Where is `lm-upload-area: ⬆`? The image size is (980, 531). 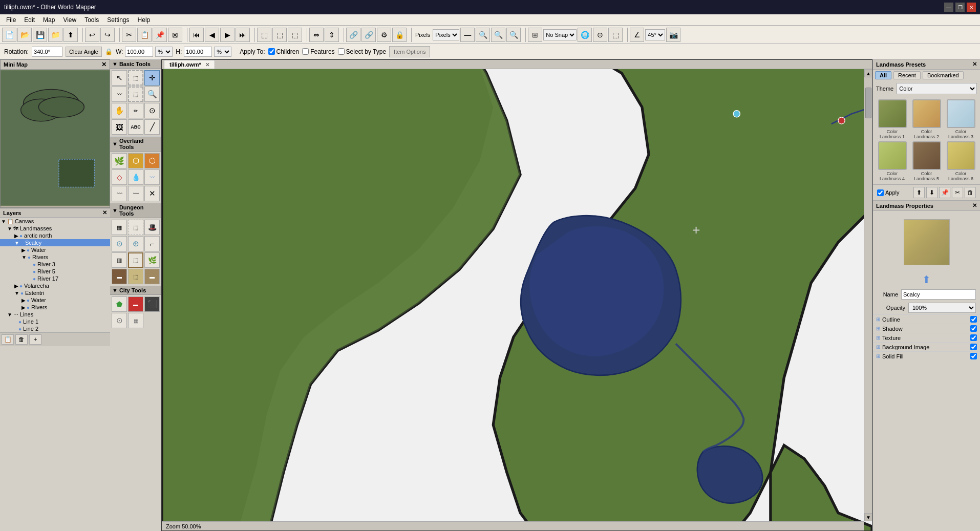 lm-upload-area: ⬆ is located at coordinates (927, 281).